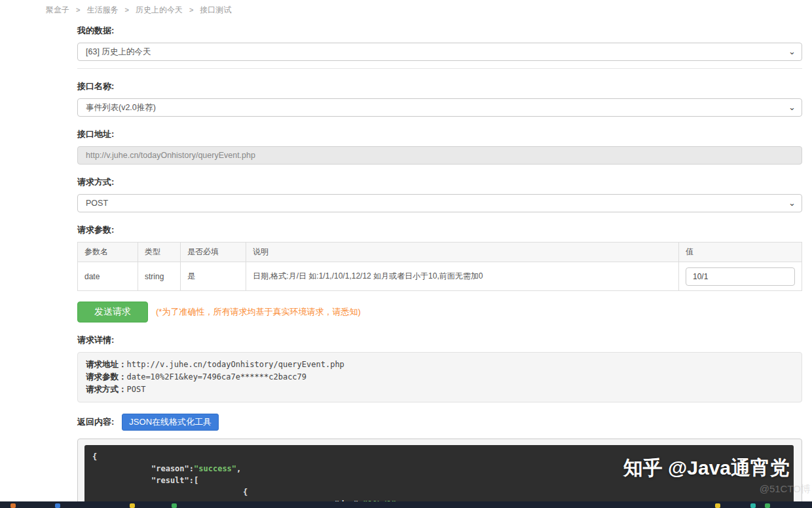  What do you see at coordinates (462, 277) in the screenshot?
I see `param-desc: 日期,格式:月/日 如:1/1,/10/1,12/12 如月或者日小于10,前面…` at bounding box center [462, 277].